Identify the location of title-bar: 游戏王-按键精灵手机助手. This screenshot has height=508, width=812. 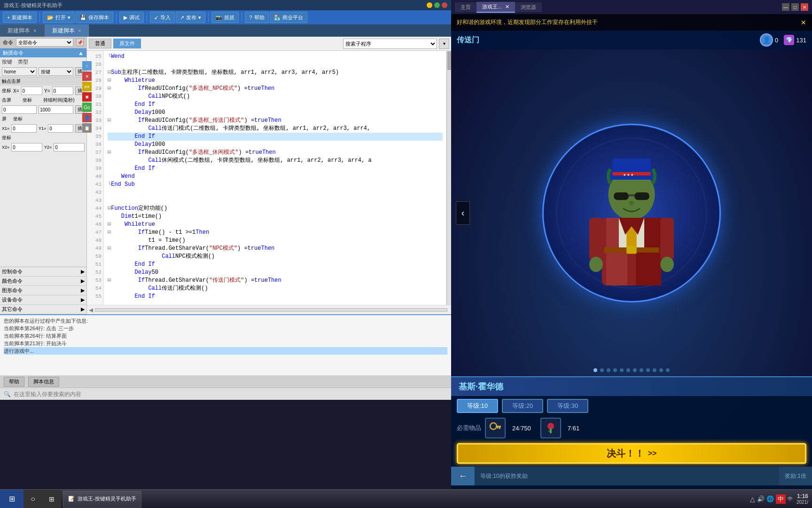
(226, 5).